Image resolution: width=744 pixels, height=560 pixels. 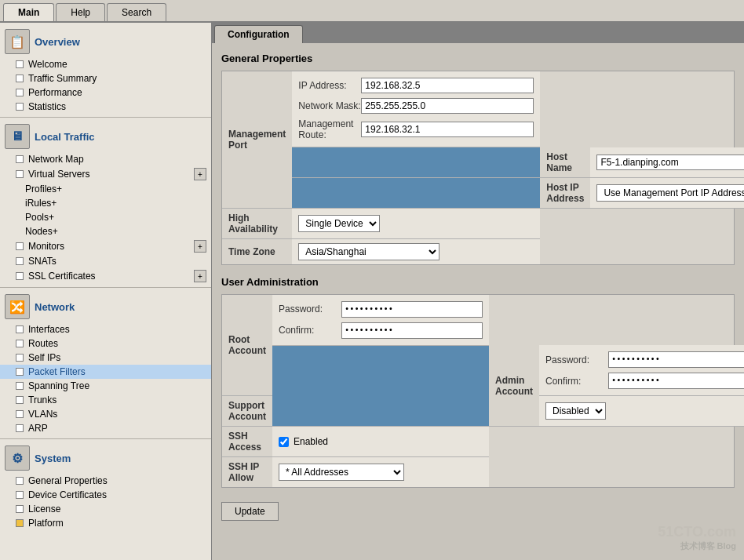 I want to click on hostname-input, so click(x=670, y=162).